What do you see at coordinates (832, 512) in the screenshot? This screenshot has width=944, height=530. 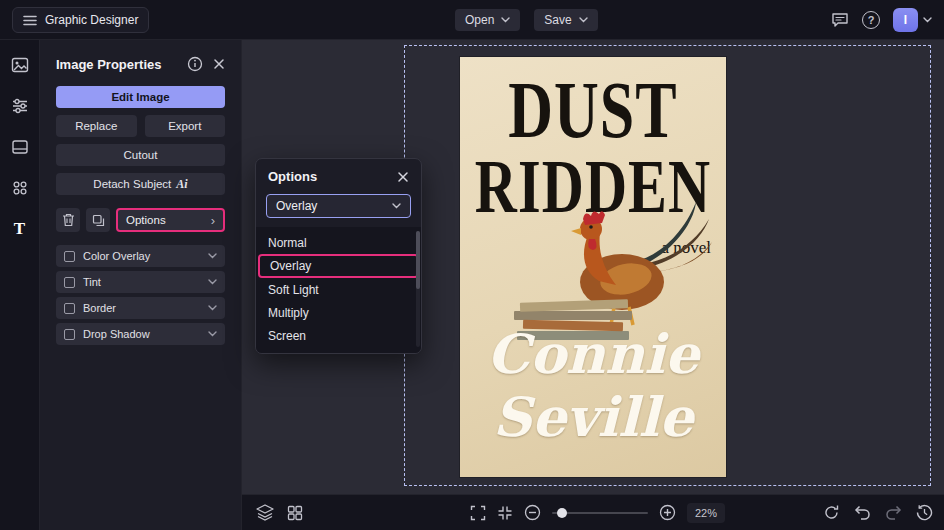 I see `refresh-icon` at bounding box center [832, 512].